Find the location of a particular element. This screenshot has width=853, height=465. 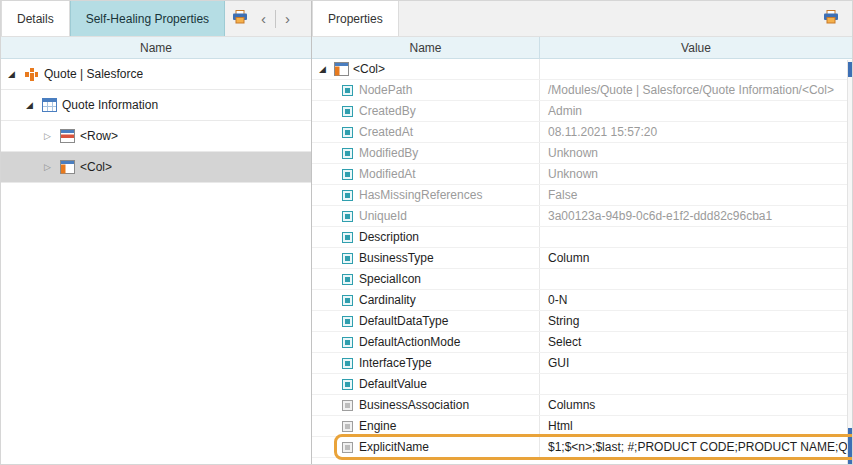

tree-column-header: Name is located at coordinates (156, 48).